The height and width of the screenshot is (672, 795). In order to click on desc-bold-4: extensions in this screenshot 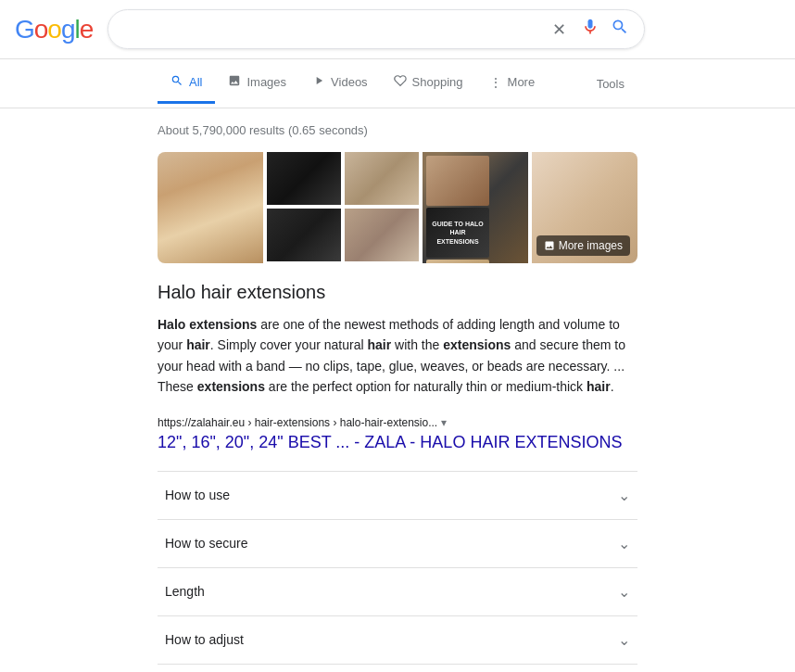, I will do `click(476, 345)`.